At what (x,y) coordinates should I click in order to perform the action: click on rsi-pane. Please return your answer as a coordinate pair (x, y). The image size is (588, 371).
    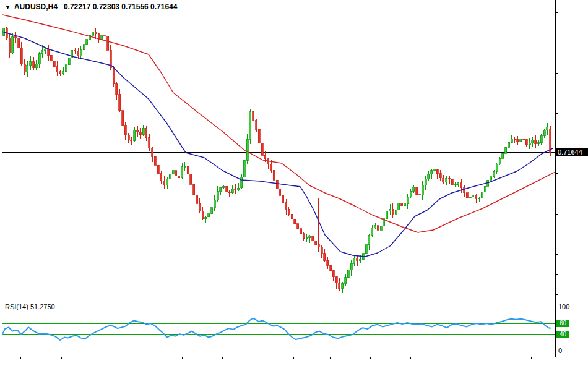
    Looking at the image, I should click on (279, 329).